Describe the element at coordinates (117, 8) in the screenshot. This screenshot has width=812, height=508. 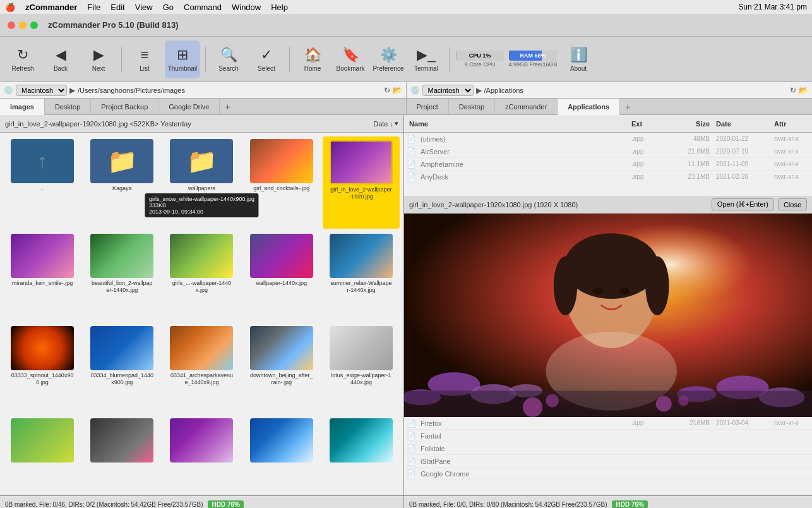
I see `menu-edit: Edit` at that location.